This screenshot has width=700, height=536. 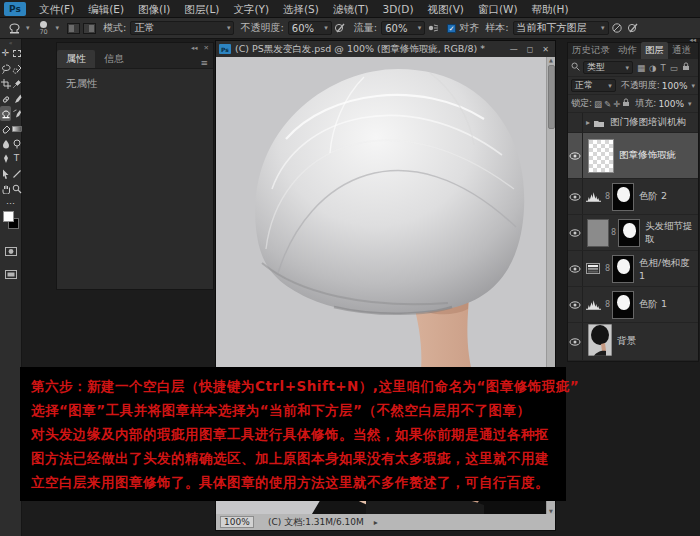 I want to click on history-brush-tool, so click(x=16, y=114).